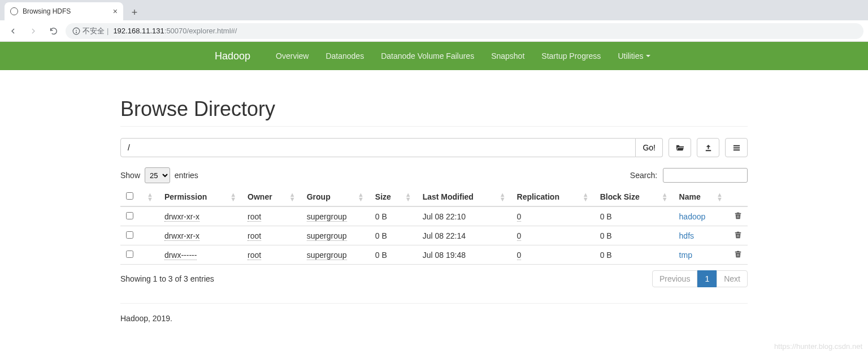 This screenshot has height=354, width=868. Describe the element at coordinates (689, 175) in the screenshot. I see `search-control: Search:` at that location.